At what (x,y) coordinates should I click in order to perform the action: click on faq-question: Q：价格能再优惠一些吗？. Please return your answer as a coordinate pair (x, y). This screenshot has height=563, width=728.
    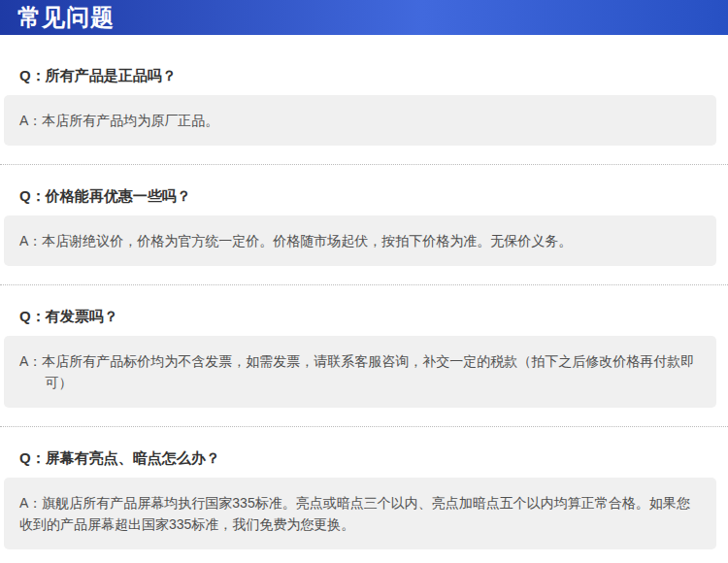
    Looking at the image, I should click on (364, 196).